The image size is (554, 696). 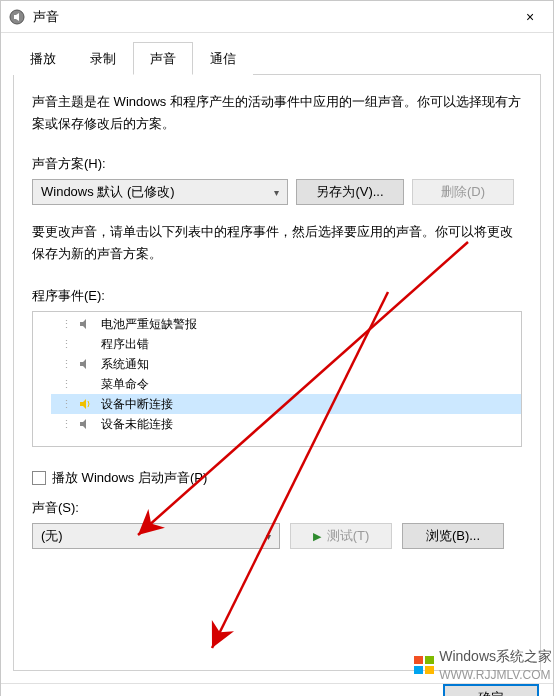 I want to click on event-item: ⋮ 设备未能连接, so click(x=286, y=424).